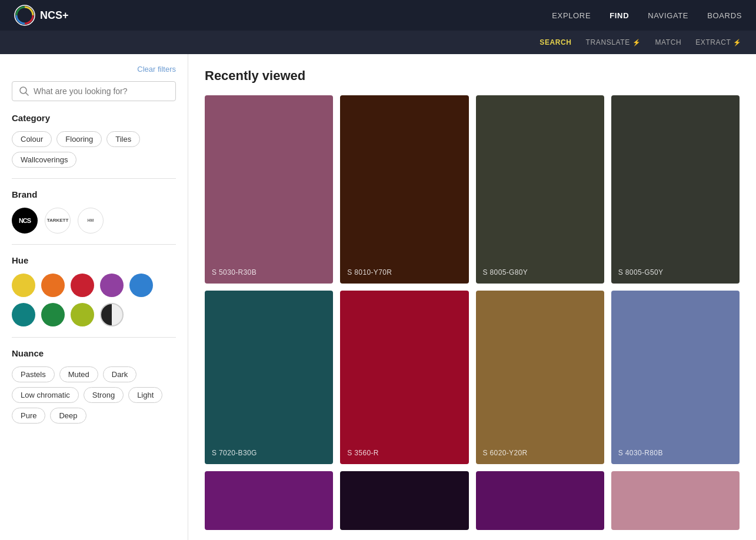 The image size is (756, 540). Describe the element at coordinates (404, 189) in the screenshot. I see `color-card-1: S 8010-Y70R` at that location.